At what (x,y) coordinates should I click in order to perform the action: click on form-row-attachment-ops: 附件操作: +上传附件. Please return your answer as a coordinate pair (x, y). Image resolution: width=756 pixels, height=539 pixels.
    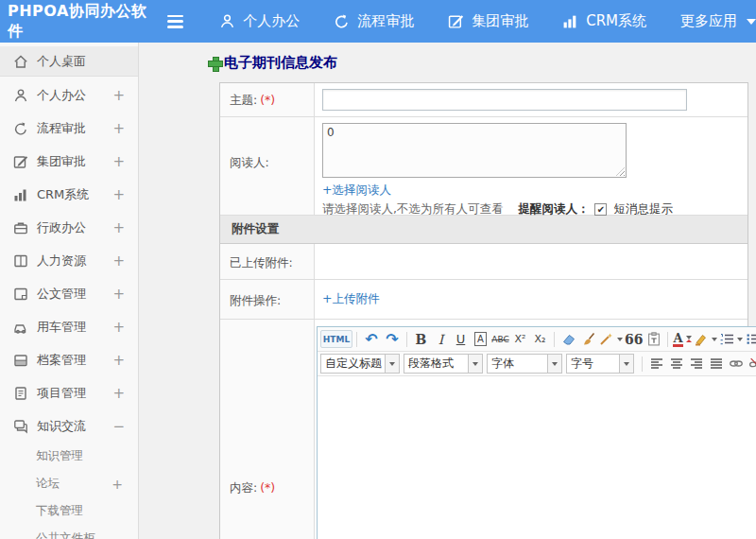
    Looking at the image, I should click on (484, 300).